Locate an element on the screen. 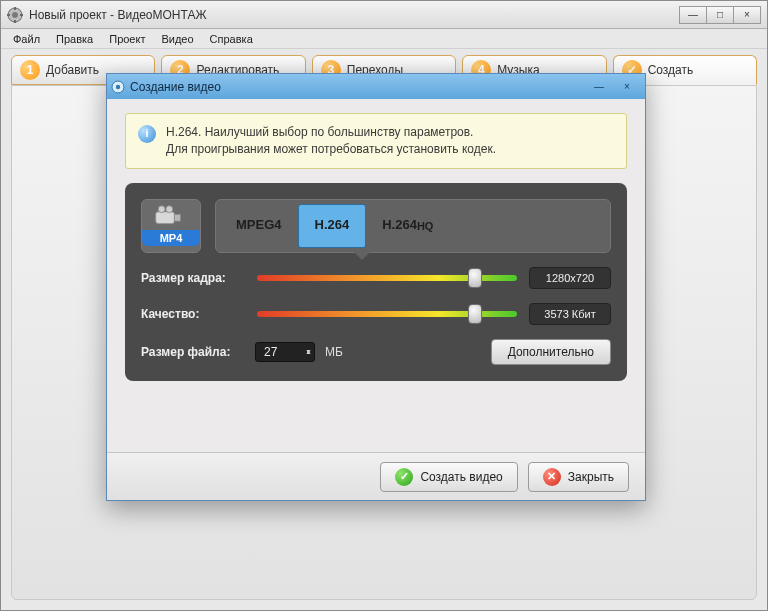 This screenshot has height=611, width=768. create-video-button: ✓ Создать видео is located at coordinates (448, 477).